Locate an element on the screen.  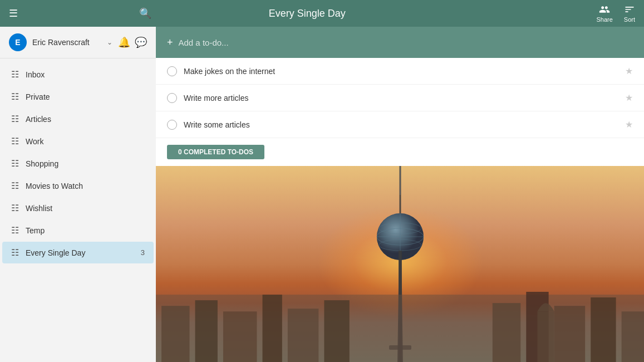
hamburger-icon: ☰ is located at coordinates (13, 13).